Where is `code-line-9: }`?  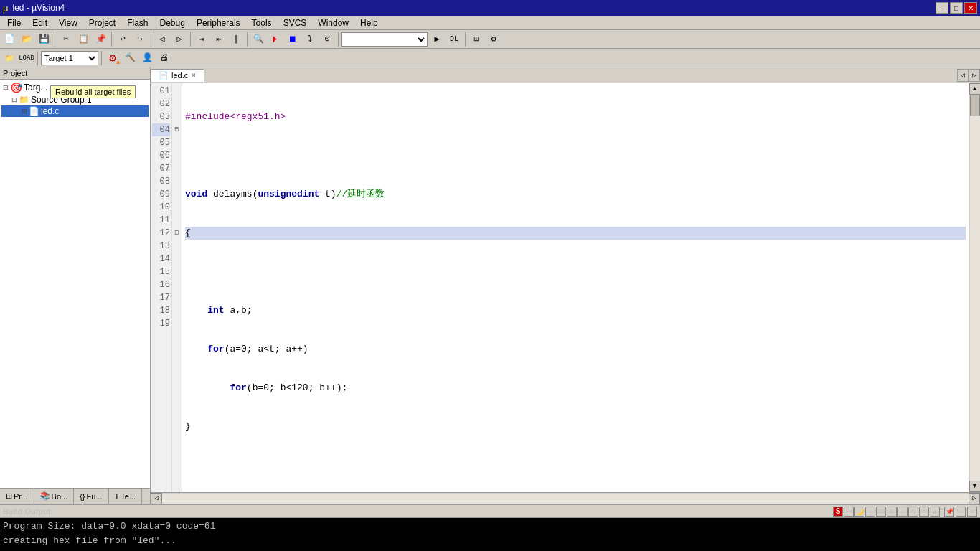
code-line-9: } is located at coordinates (575, 427).